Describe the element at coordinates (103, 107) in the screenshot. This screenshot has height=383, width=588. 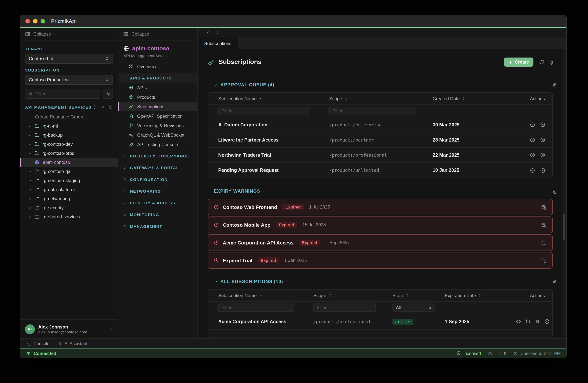
I see `collapse-all-icon` at that location.